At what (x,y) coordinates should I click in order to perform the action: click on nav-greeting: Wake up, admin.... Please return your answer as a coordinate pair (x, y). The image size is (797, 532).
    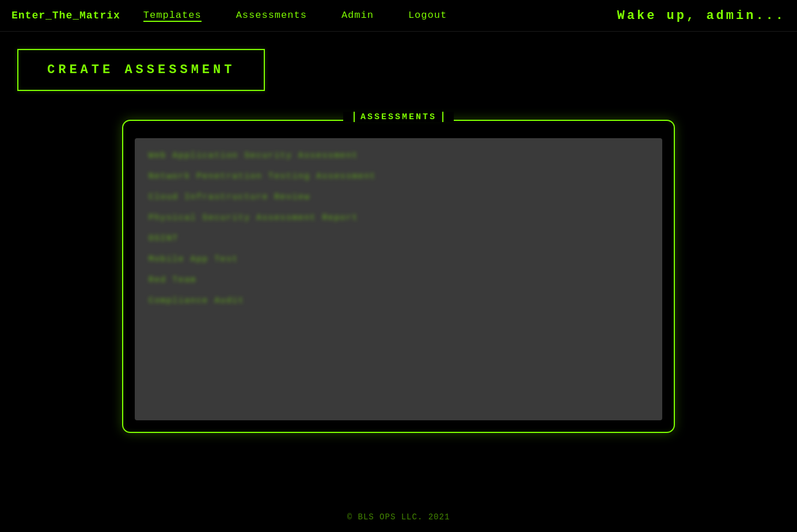
    Looking at the image, I should click on (701, 16).